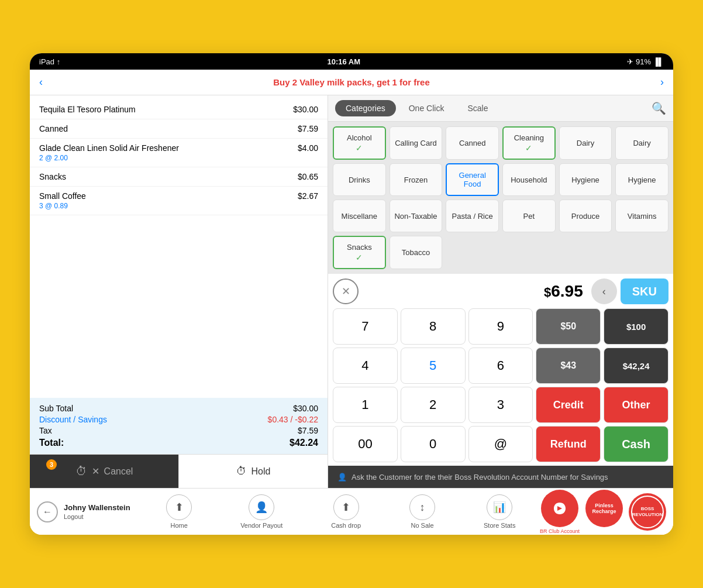  I want to click on tax-label: Tax, so click(46, 431).